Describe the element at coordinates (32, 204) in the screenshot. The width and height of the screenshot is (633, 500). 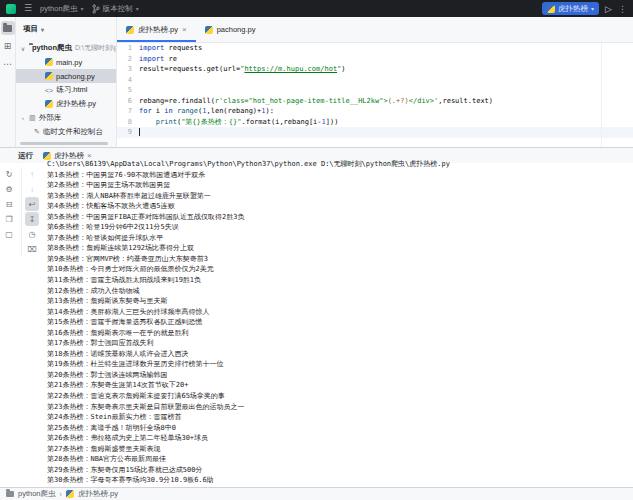
I see `soft-wrap-toggle: ↩` at that location.